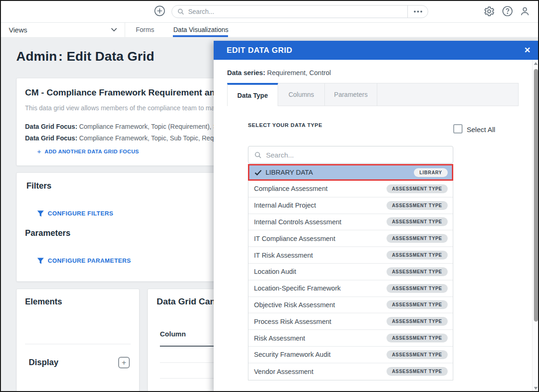 The image size is (539, 392). What do you see at coordinates (350, 272) in the screenshot?
I see `data-type-row: Location Audit ASSESSMENT TYPE` at bounding box center [350, 272].